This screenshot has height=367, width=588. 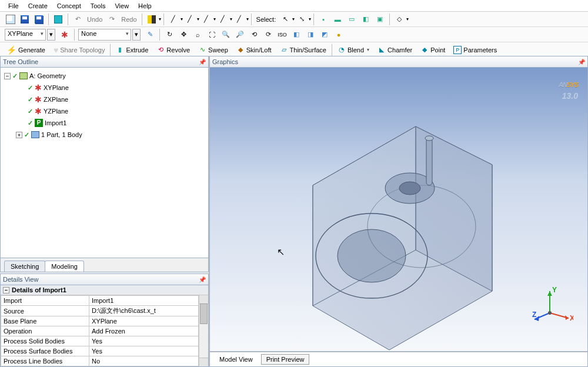 I want to click on line-tool-2: ╱, so click(x=190, y=19).